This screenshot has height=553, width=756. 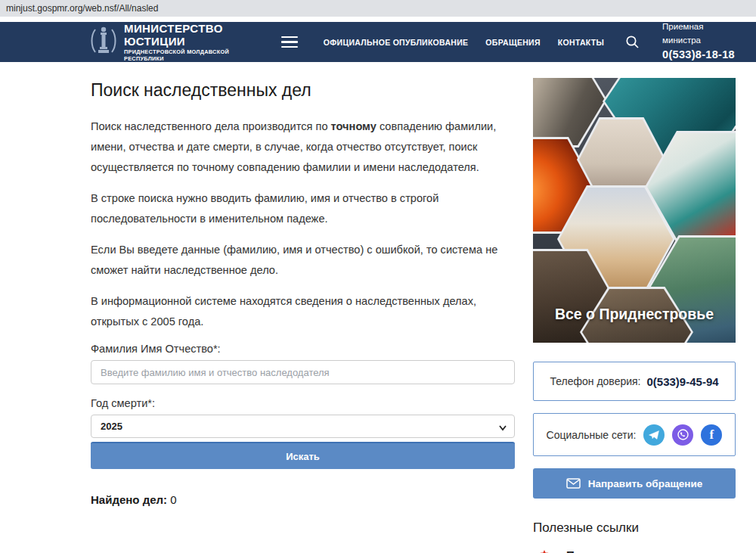 I want to click on results-label: Найдено дел:, so click(x=129, y=499).